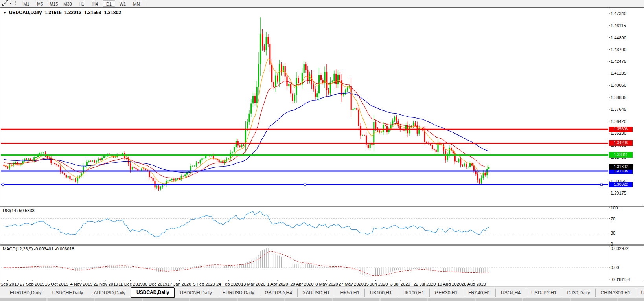  I want to click on rsi-tick-70: 70, so click(613, 219).